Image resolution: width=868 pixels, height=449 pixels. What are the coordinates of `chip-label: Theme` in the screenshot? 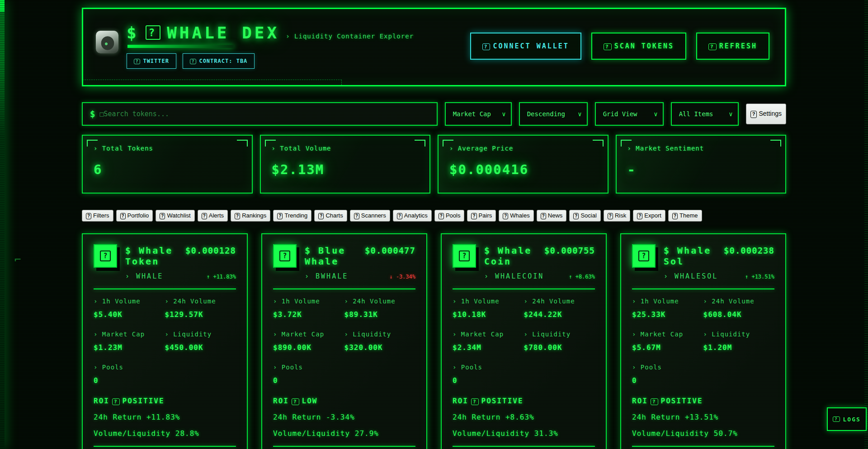 It's located at (689, 215).